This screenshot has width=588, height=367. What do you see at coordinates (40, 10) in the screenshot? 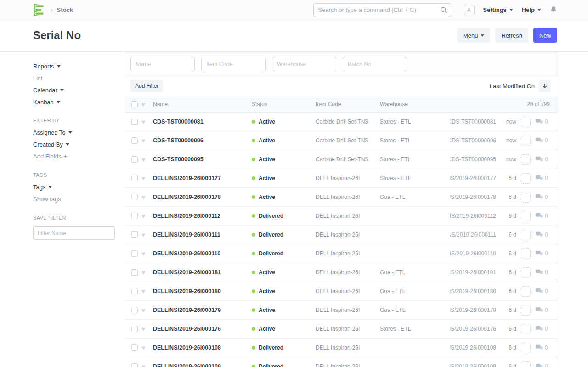
I see `app-logo-icon` at bounding box center [40, 10].